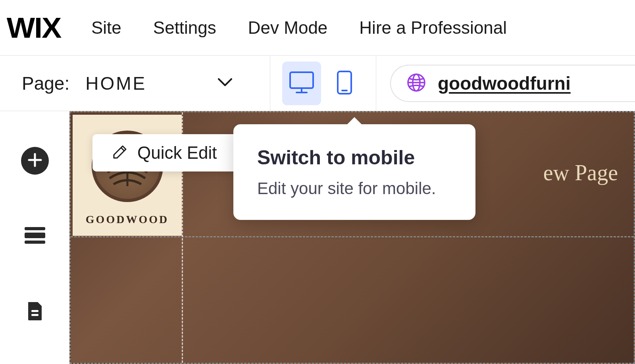 Image resolution: width=635 pixels, height=364 pixels. I want to click on tooltip-description: Edit your site for mobile., so click(354, 189).